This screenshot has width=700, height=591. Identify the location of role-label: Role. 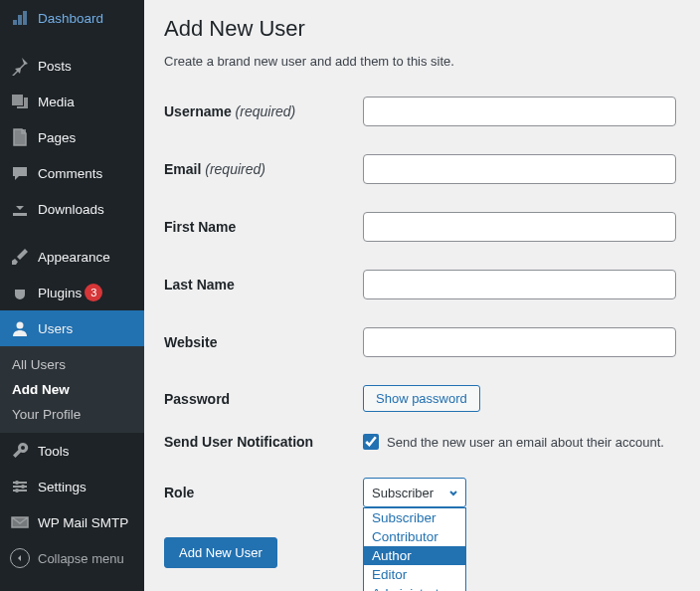
(263, 492).